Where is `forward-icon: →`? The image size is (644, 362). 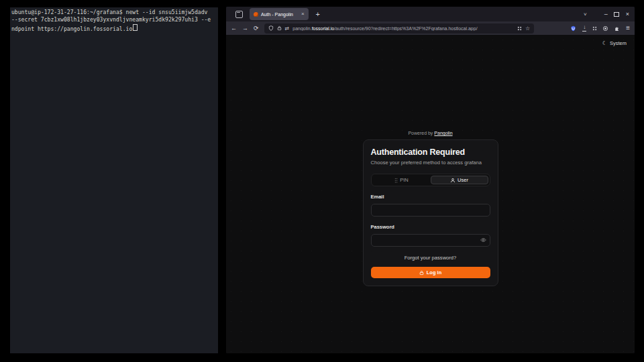 forward-icon: → is located at coordinates (246, 28).